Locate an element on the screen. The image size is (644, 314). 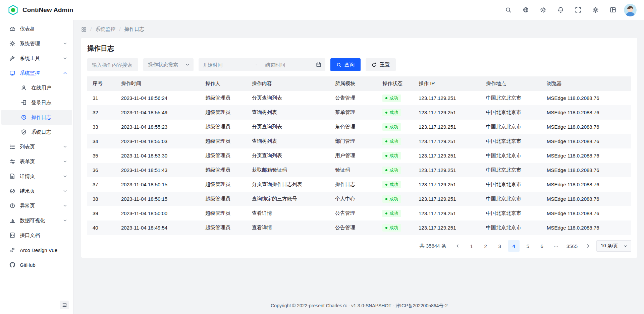
cell-module: 个人中心 is located at coordinates (354, 199).